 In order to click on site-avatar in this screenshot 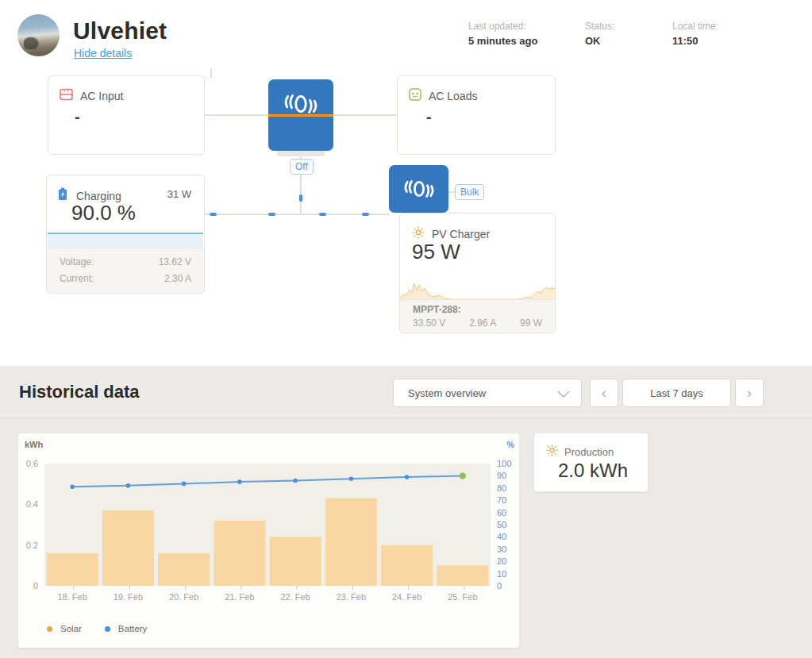, I will do `click(38, 35)`.